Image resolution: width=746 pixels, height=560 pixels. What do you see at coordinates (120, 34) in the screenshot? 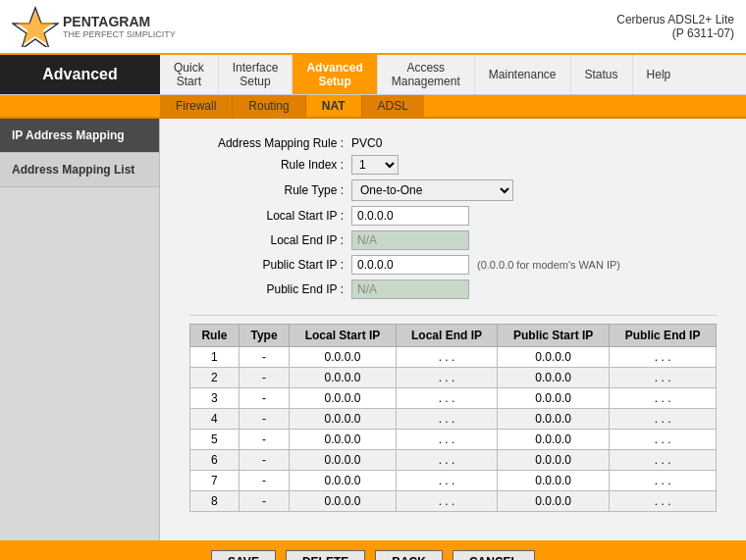
I see `brand-tagline: THE PERFECT SIMPLICITY` at bounding box center [120, 34].